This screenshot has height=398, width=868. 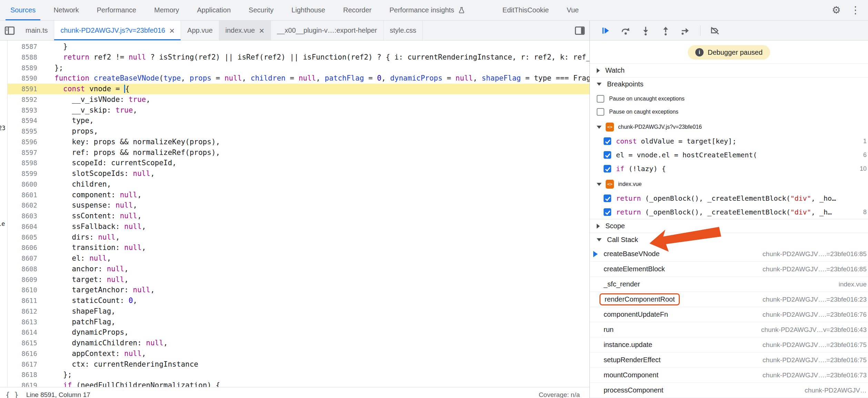 I want to click on code-line-text: component: null,, so click(x=92, y=195).